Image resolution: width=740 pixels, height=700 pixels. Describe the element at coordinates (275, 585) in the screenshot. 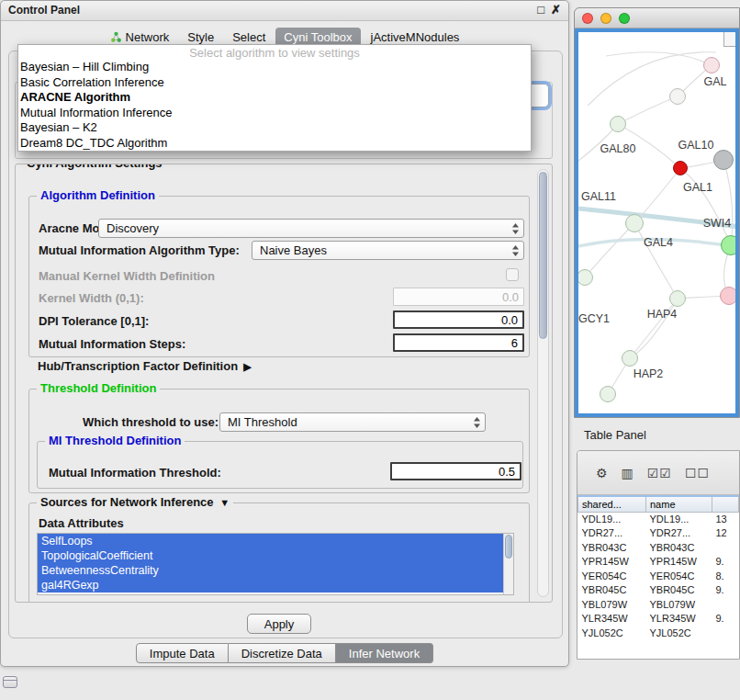

I see `attribute-item-gal4rgexp: gal4RGexp` at that location.